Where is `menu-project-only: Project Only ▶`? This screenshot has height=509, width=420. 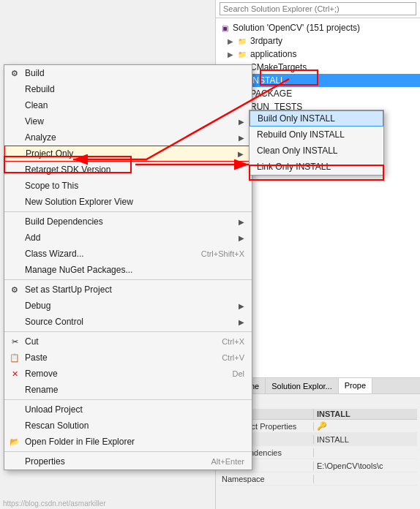 menu-project-only: Project Only ▶ is located at coordinates (128, 154).